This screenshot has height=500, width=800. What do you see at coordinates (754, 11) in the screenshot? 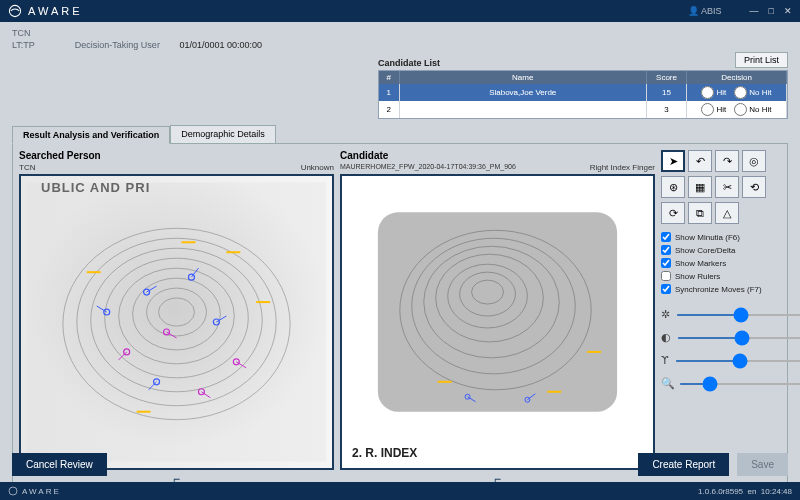
I see `minimize-icon: —` at bounding box center [754, 11].